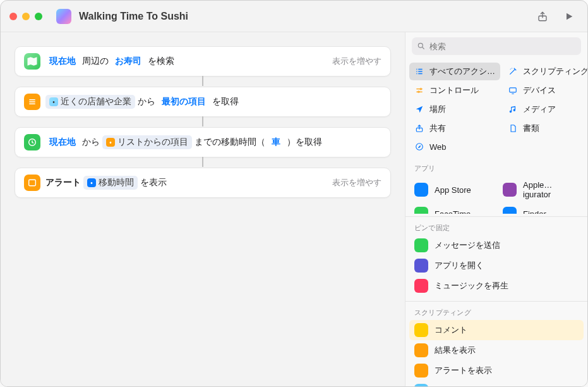 This screenshot has height=387, width=588. What do you see at coordinates (438, 147) in the screenshot?
I see `category-label: Web` at bounding box center [438, 147].